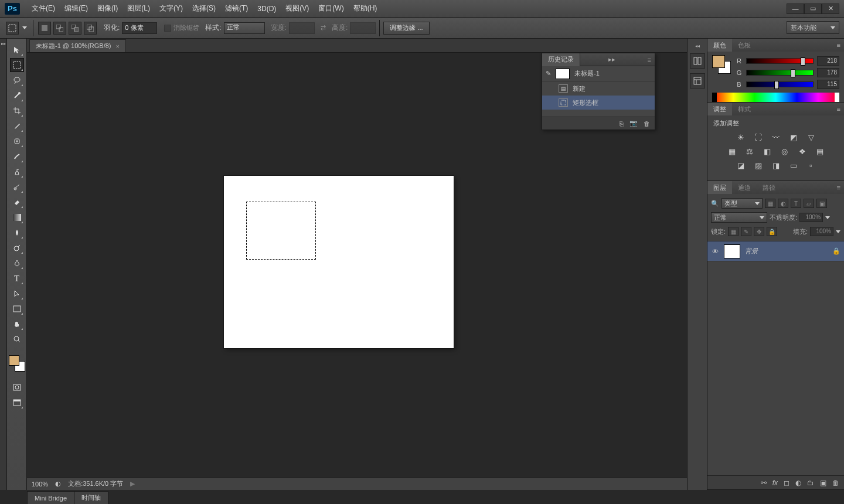 The width and height of the screenshot is (844, 504). What do you see at coordinates (813, 28) in the screenshot?
I see `workspace-switcher: 基本功能` at bounding box center [813, 28].